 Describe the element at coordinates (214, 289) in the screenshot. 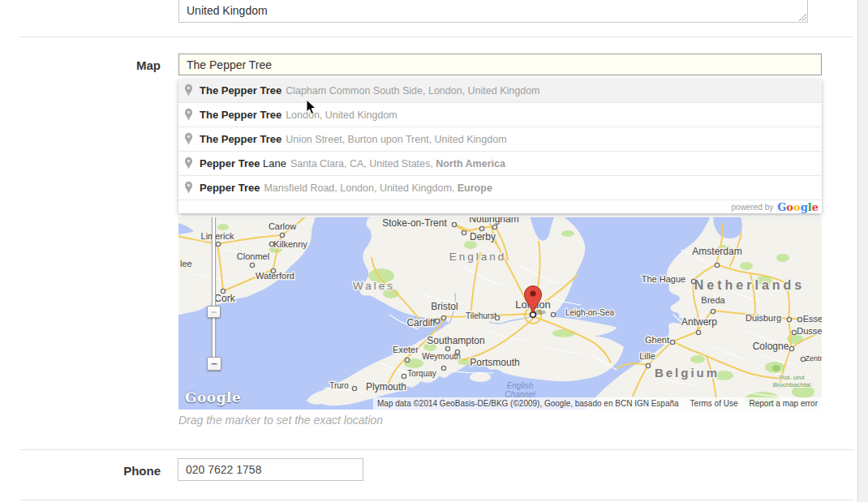

I see `zoom-slider-track` at that location.